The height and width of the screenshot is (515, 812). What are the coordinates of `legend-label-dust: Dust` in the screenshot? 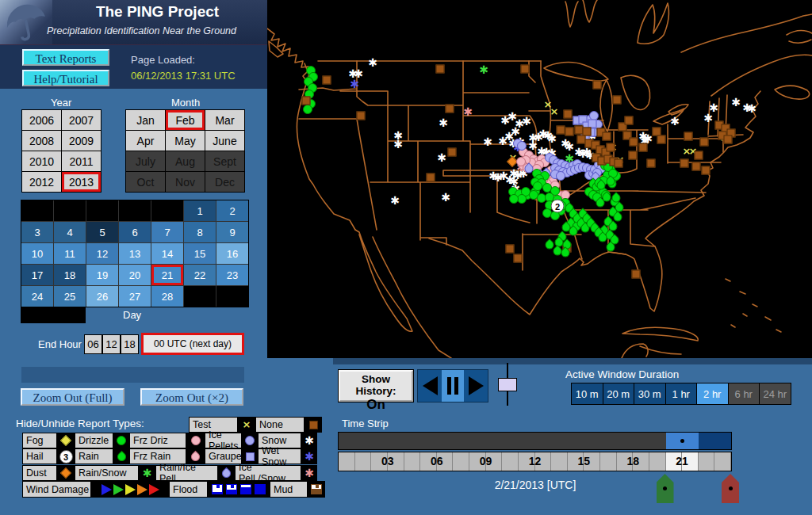 It's located at (40, 473).